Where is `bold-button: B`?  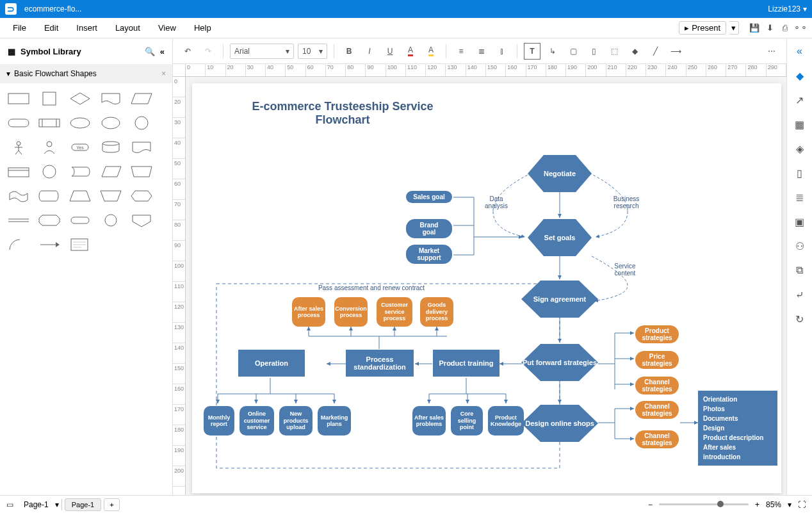 bold-button: B is located at coordinates (349, 51).